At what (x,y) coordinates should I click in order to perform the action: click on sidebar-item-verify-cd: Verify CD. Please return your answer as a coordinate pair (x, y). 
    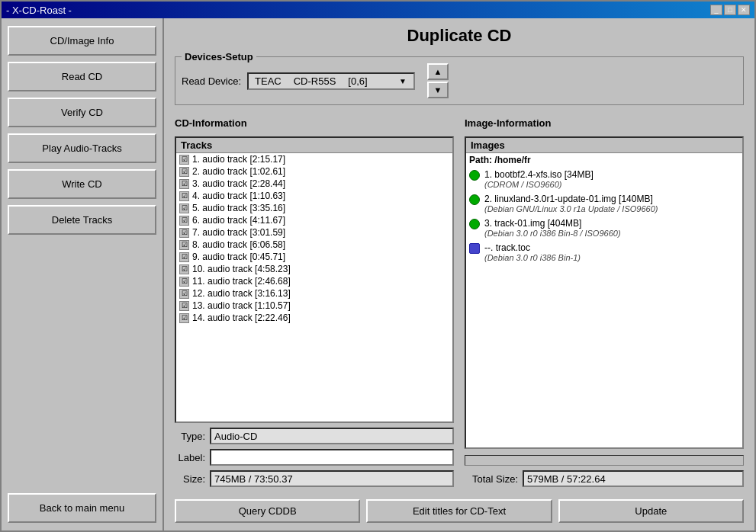
    Looking at the image, I should click on (82, 113).